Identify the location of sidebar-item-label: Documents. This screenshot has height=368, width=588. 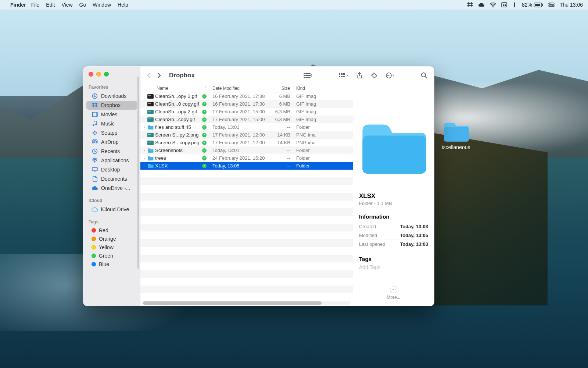
(114, 179).